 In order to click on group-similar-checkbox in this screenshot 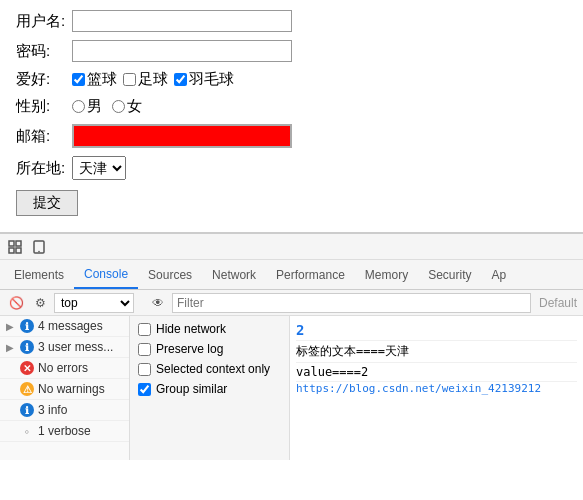, I will do `click(144, 390)`.